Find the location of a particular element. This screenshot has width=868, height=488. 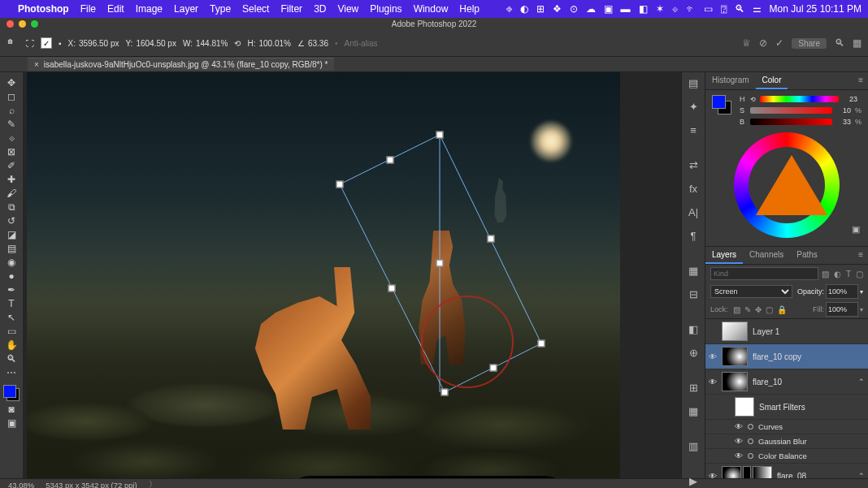

link-indicator is located at coordinates (747, 473).